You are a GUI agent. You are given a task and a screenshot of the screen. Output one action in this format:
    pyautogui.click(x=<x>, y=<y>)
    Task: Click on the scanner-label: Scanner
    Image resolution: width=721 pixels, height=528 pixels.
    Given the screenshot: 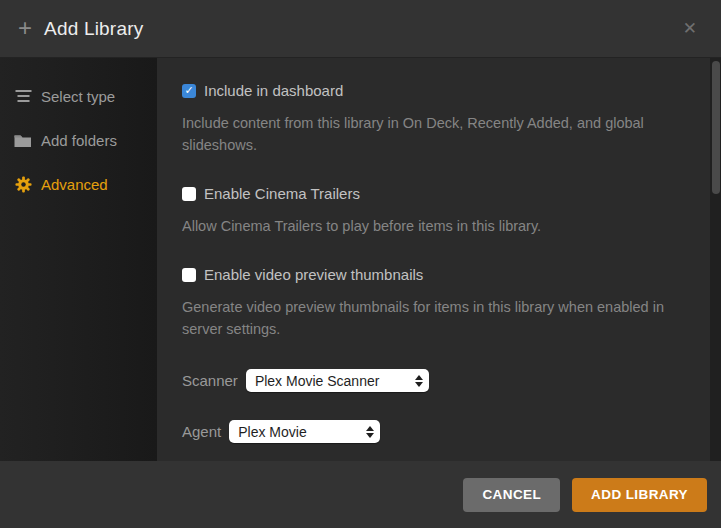 What is the action you would take?
    pyautogui.click(x=210, y=380)
    